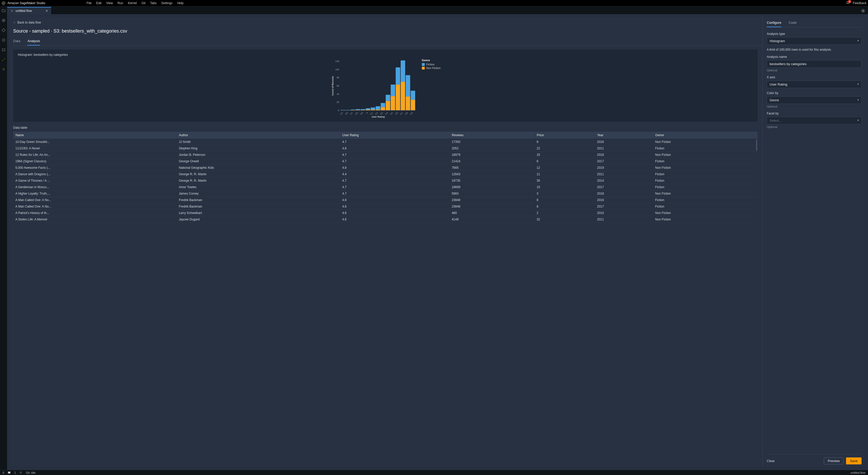  Describe the element at coordinates (4, 30) in the screenshot. I see `git-icon` at that location.